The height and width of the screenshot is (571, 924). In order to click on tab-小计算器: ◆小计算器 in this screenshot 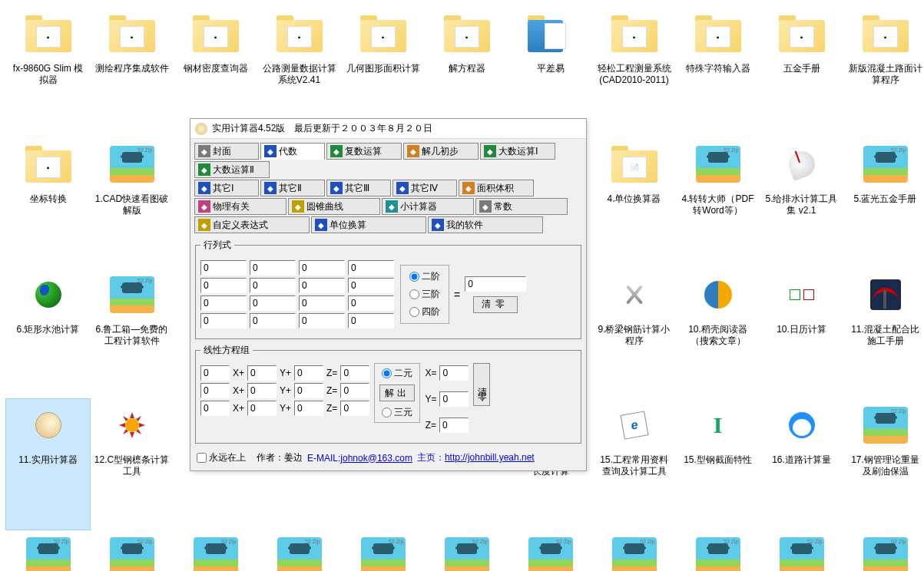, I will do `click(428, 206)`.